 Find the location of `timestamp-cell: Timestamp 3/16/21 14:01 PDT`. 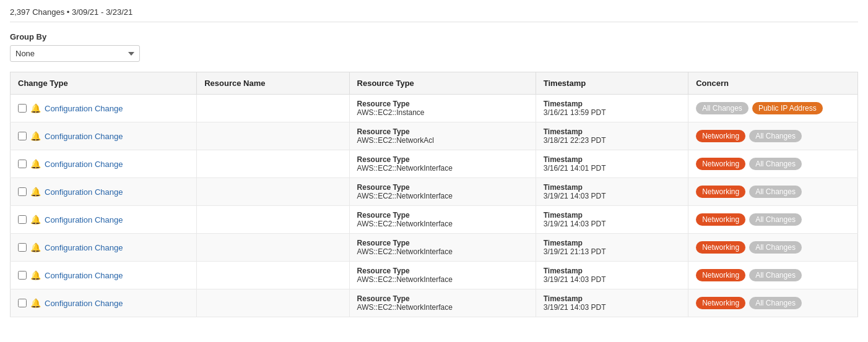

timestamp-cell: Timestamp 3/16/21 14:01 PDT is located at coordinates (612, 165).